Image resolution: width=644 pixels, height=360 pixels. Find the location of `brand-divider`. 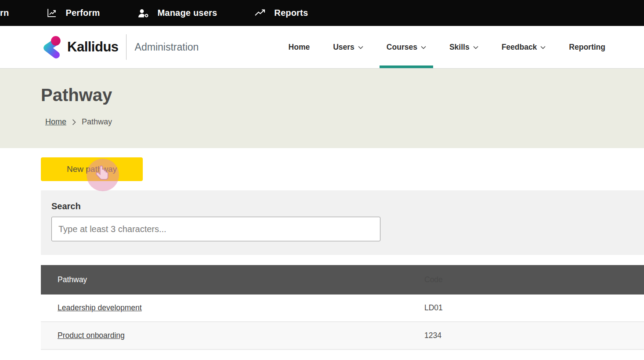

brand-divider is located at coordinates (127, 47).